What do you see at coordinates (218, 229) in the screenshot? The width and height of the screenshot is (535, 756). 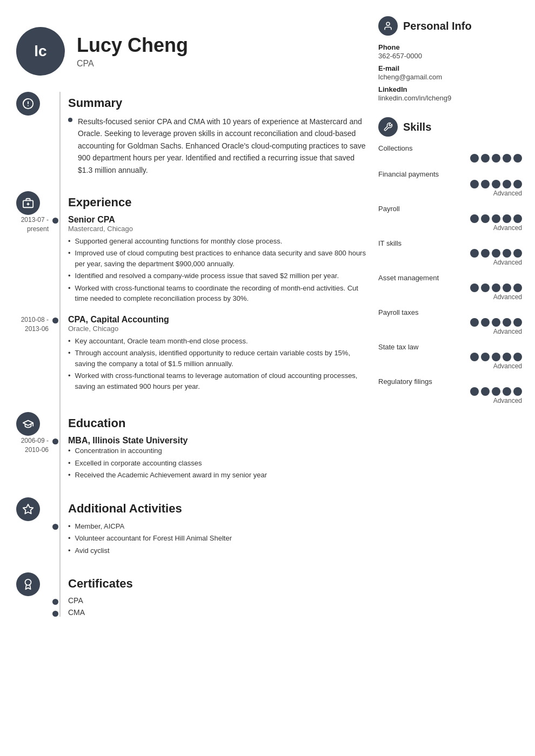 I see `exp-company-1: Mastercard, Chicago` at bounding box center [218, 229].